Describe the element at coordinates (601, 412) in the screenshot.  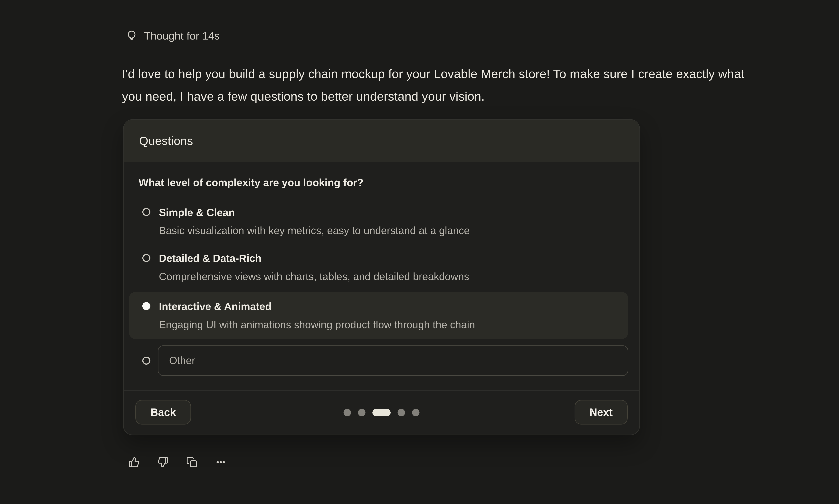
I see `next-button: Next` at that location.